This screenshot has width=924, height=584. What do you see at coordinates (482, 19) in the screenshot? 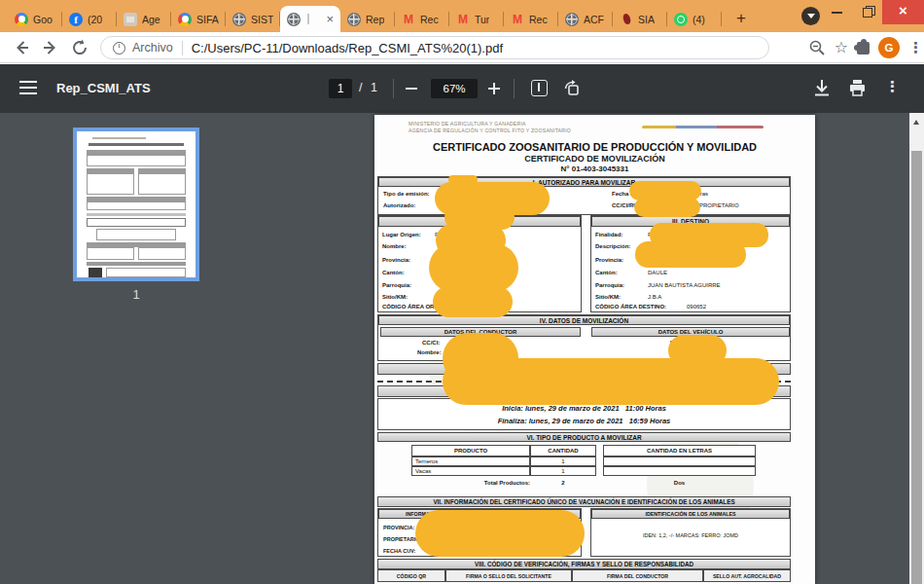
I see `tab-label: Tur` at bounding box center [482, 19].